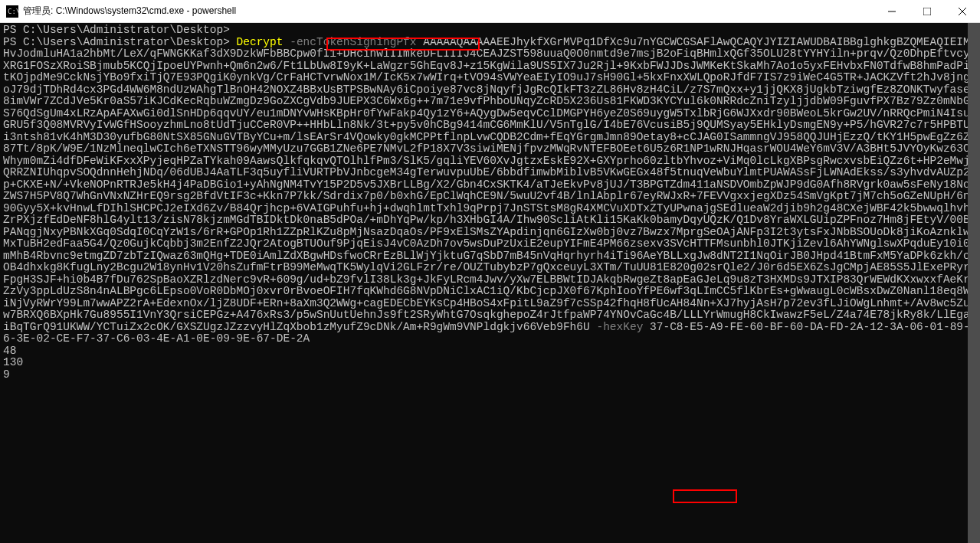 The image size is (980, 543). What do you see at coordinates (12, 11) in the screenshot?
I see `cmd-icon: C:\` at bounding box center [12, 11].